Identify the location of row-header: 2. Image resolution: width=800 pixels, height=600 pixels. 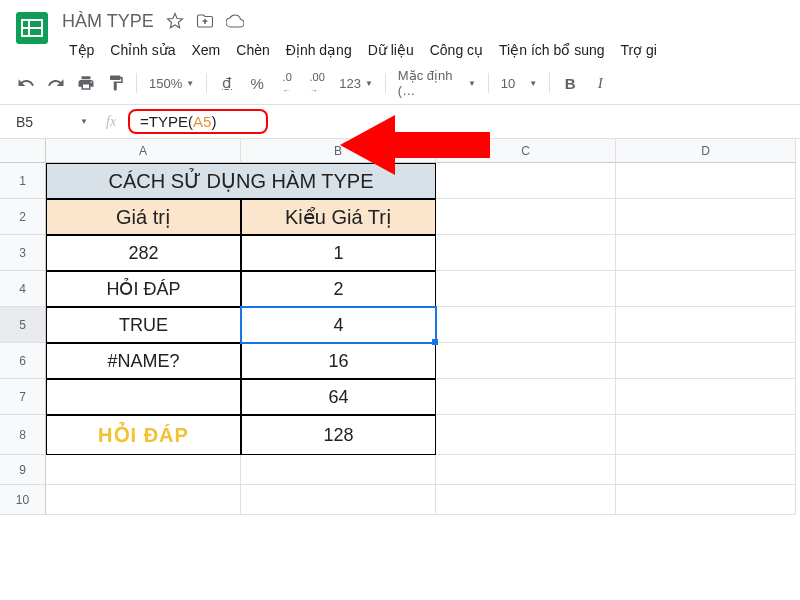
(23, 217).